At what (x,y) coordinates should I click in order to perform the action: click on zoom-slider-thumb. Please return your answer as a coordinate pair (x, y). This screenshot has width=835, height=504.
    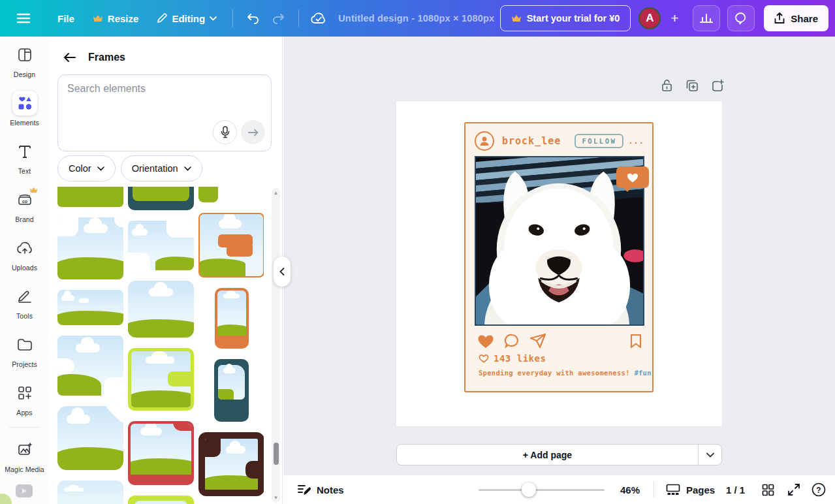
    Looking at the image, I should click on (529, 490).